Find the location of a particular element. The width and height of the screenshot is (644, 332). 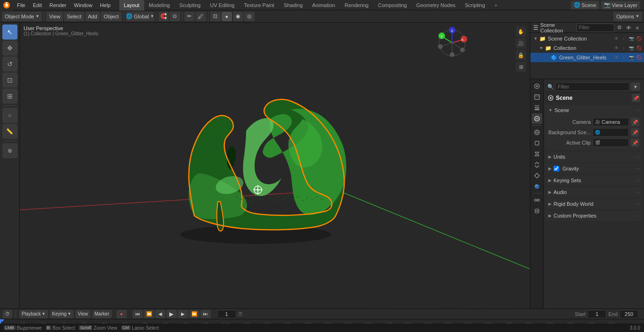

bg-scene-value: 🌐 is located at coordinates (611, 132).